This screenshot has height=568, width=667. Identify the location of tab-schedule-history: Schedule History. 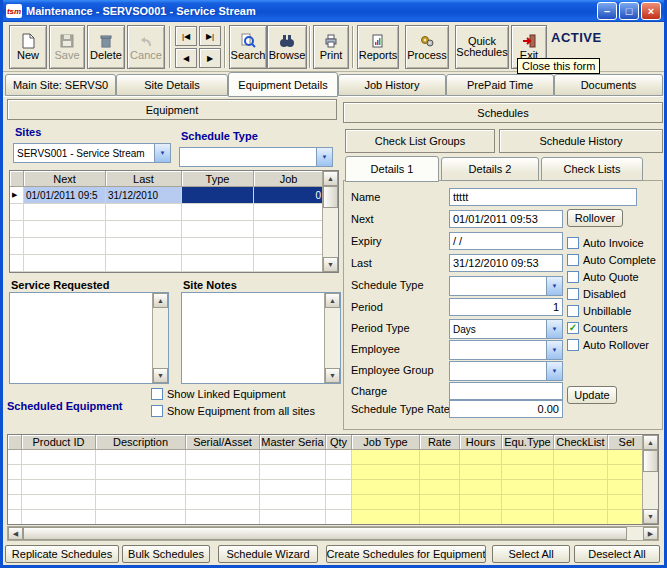
(581, 141).